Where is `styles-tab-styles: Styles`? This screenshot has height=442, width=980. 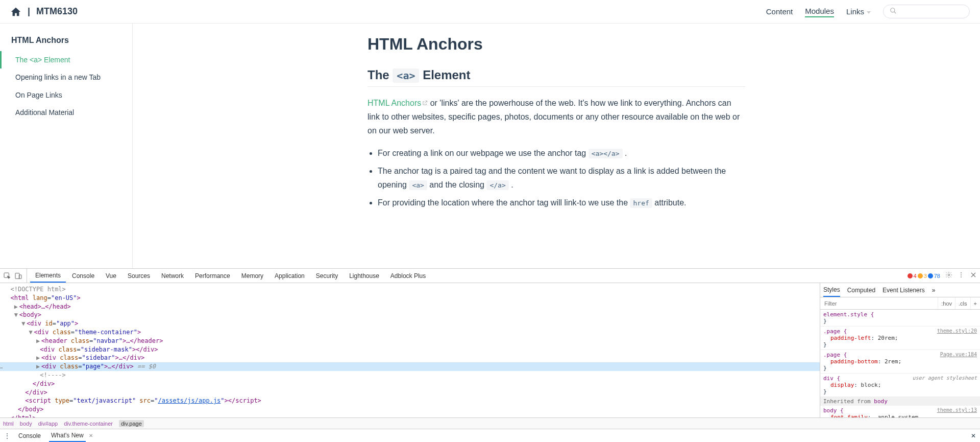 styles-tab-styles: Styles is located at coordinates (832, 290).